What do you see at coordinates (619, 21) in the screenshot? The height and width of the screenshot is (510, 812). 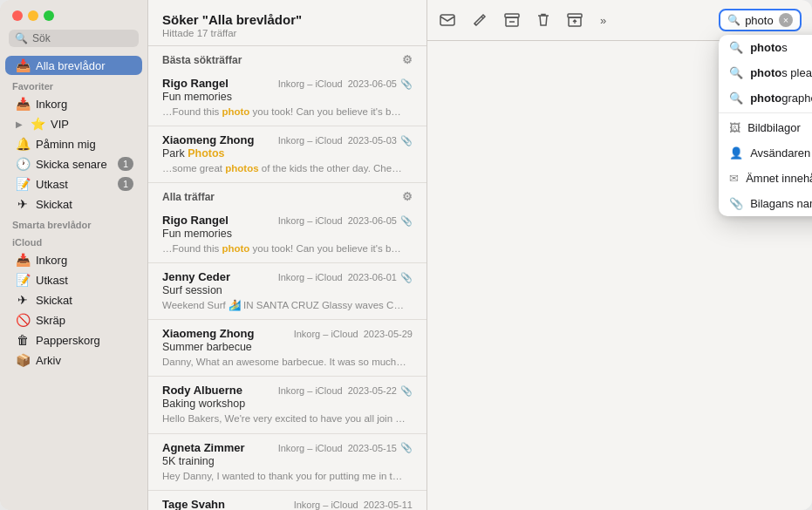 I see `toolbar: » 🔍 × 🔍 photos 🔍 photos please` at bounding box center [619, 21].